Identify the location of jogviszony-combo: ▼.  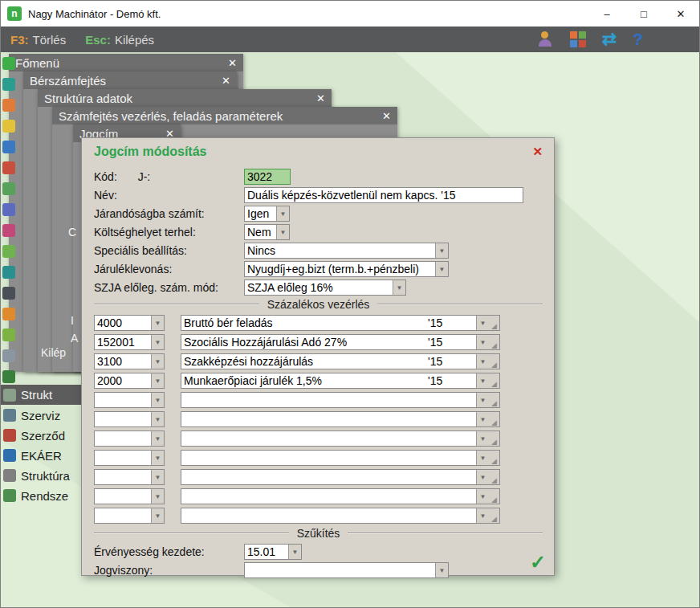
(347, 570).